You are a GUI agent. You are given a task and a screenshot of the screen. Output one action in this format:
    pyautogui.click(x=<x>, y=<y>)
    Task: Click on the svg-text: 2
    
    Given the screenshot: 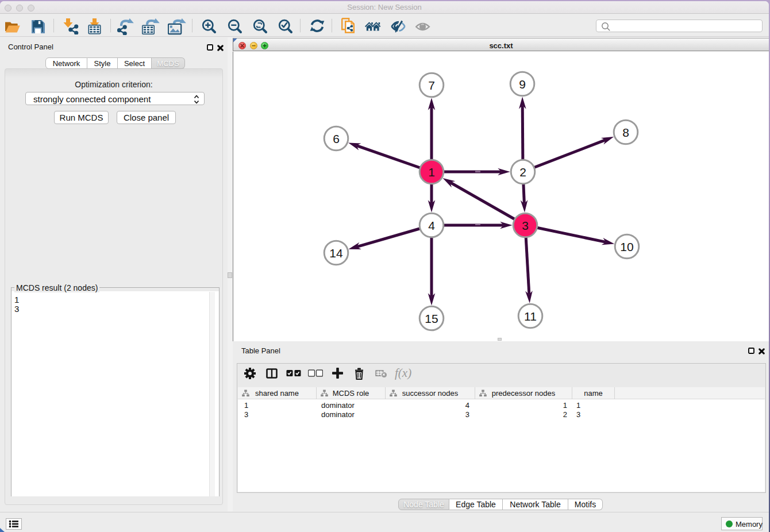 What is the action you would take?
    pyautogui.click(x=523, y=172)
    